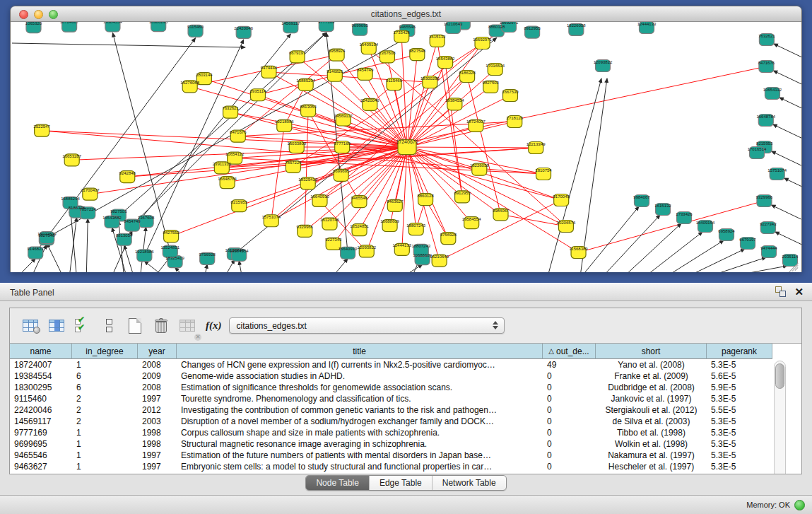 This screenshot has height=514, width=812. Describe the element at coordinates (472, 219) in the screenshot. I see `svg-text: 19584554` at that location.